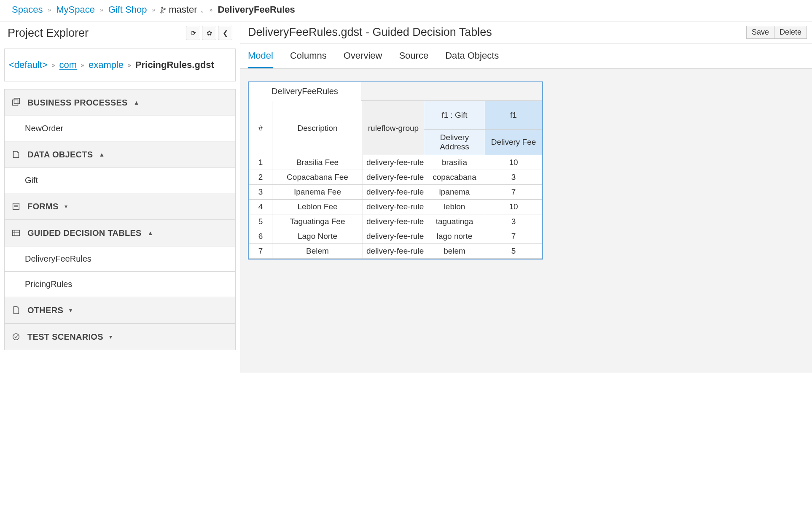 The image size is (812, 514). Describe the element at coordinates (454, 207) in the screenshot. I see `cell-delivery-address: leblon` at that location.